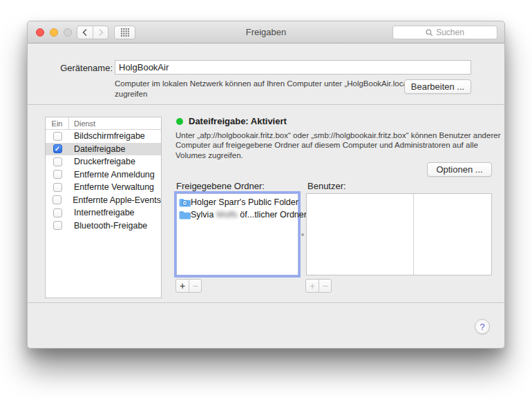 The height and width of the screenshot is (399, 532). I want to click on service-label: Entfernte Verwaltung, so click(112, 187).